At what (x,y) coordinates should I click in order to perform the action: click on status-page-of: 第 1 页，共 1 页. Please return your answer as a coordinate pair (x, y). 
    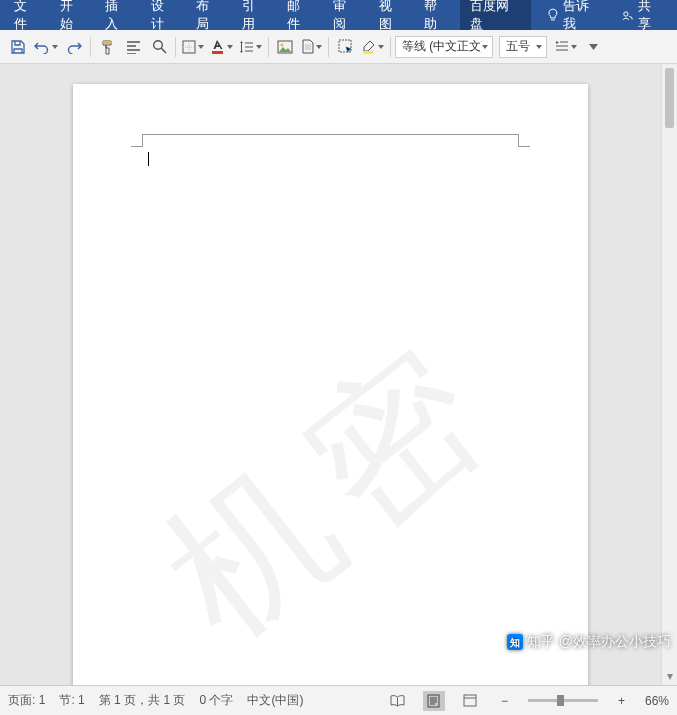
    Looking at the image, I should click on (142, 700).